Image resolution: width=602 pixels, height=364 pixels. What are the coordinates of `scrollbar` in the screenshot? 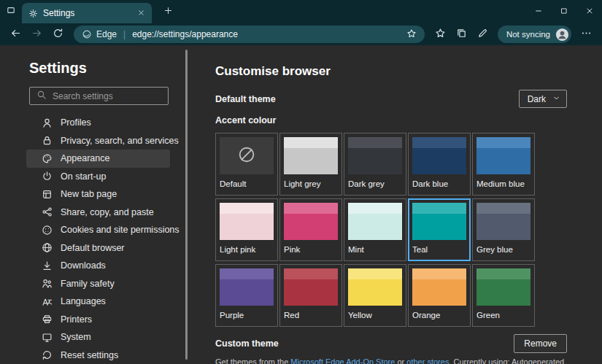 It's located at (187, 204).